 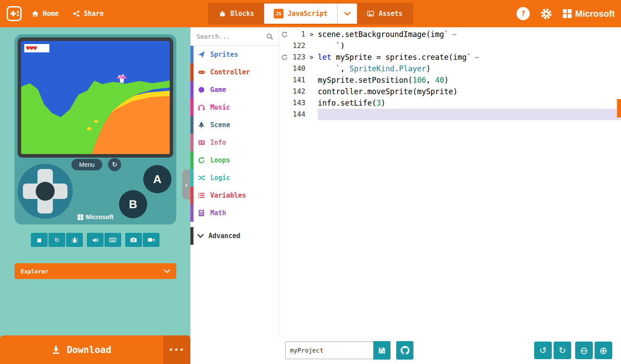 What do you see at coordinates (177, 349) in the screenshot?
I see `download-options-button: •••` at bounding box center [177, 349].